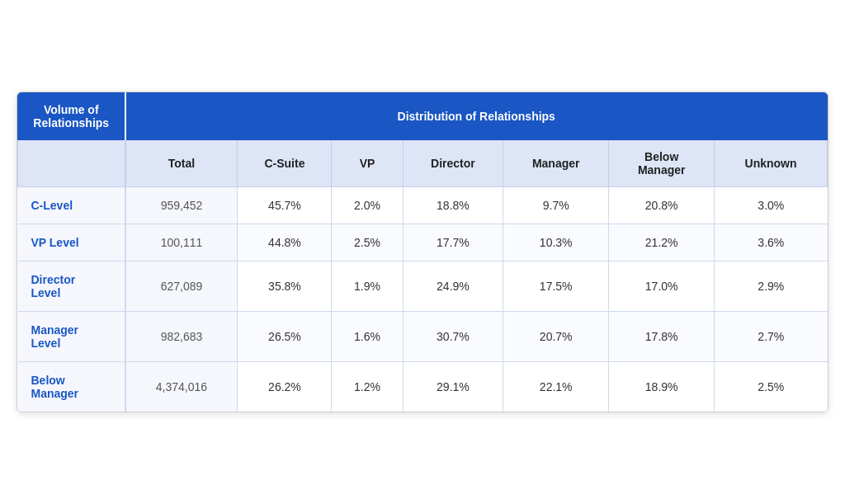 This screenshot has height=504, width=845. Describe the element at coordinates (72, 243) in the screenshot. I see `row-label-cell: VP Level` at that location.